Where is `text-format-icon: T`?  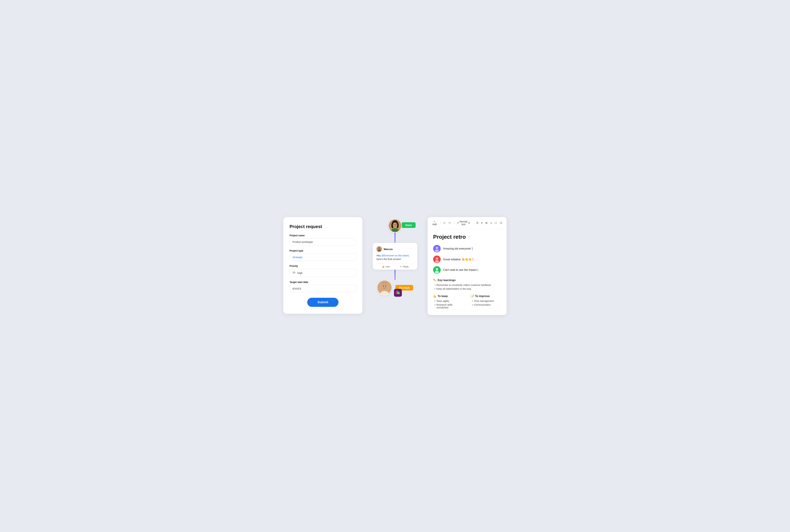 text-format-icon: T is located at coordinates (458, 223).